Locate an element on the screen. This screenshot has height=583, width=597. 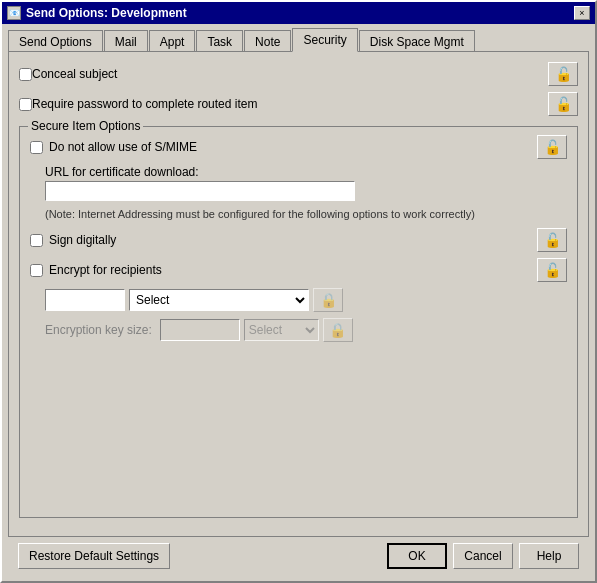
close-button: × is located at coordinates (582, 13).